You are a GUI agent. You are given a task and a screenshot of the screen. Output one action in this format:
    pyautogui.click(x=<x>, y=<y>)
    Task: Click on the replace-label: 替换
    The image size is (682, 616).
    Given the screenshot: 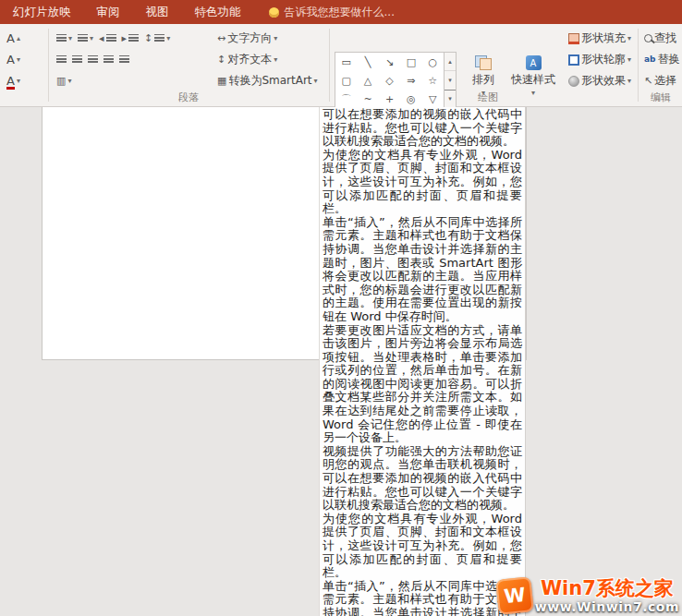 What is the action you would take?
    pyautogui.click(x=669, y=59)
    